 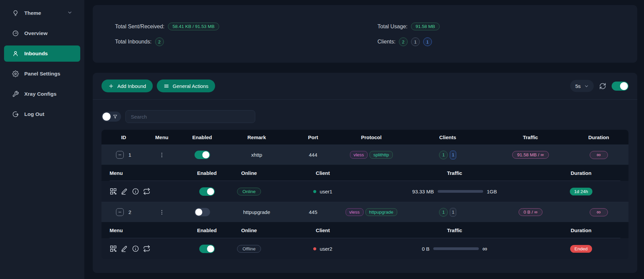 What do you see at coordinates (16, 33) in the screenshot?
I see `dashboard-icon` at bounding box center [16, 33].